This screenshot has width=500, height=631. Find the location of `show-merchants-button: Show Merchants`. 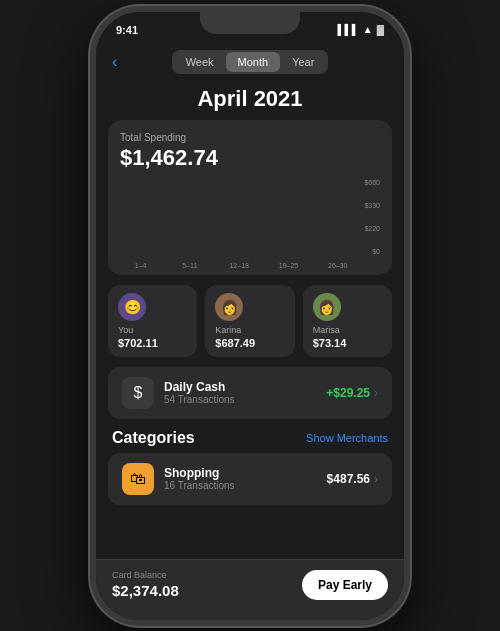

show-merchants-button: Show Merchants is located at coordinates (347, 438).